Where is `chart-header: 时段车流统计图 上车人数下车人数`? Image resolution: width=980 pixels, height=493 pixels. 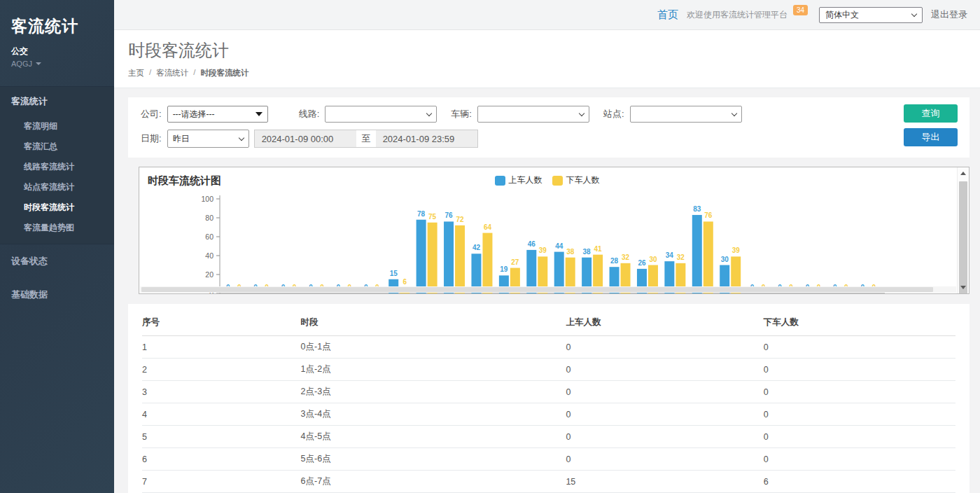
chart-header: 时段车流统计图 上车人数下车人数 is located at coordinates (547, 181).